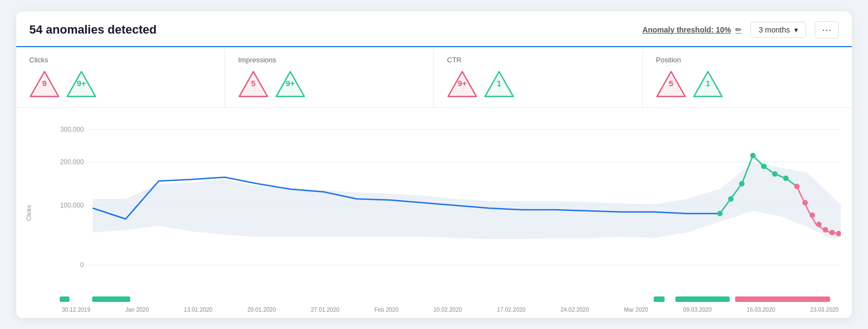 The height and width of the screenshot is (329, 868). Describe the element at coordinates (499, 83) in the screenshot. I see `badge-ctr-green-value: 1` at that location.